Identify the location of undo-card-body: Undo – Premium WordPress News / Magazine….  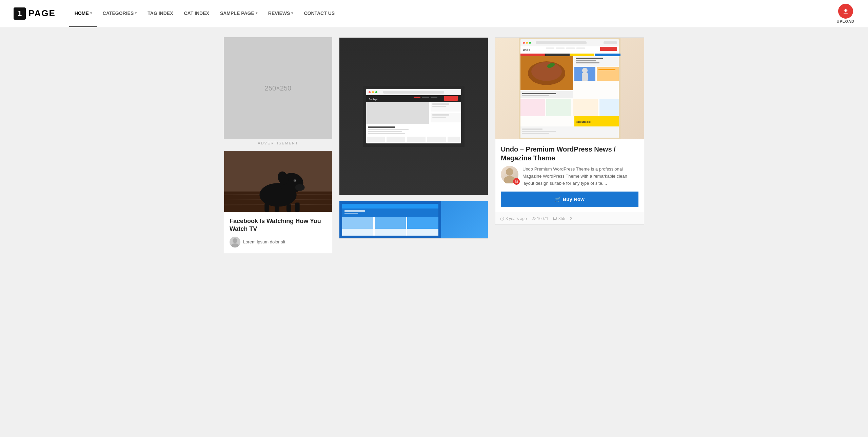
(570, 176).